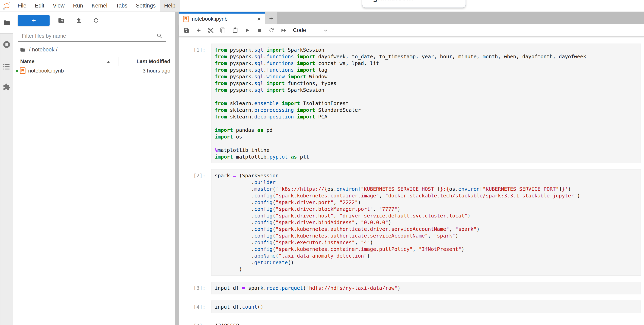  Describe the element at coordinates (92, 36) in the screenshot. I see `filter-files-input` at that location.